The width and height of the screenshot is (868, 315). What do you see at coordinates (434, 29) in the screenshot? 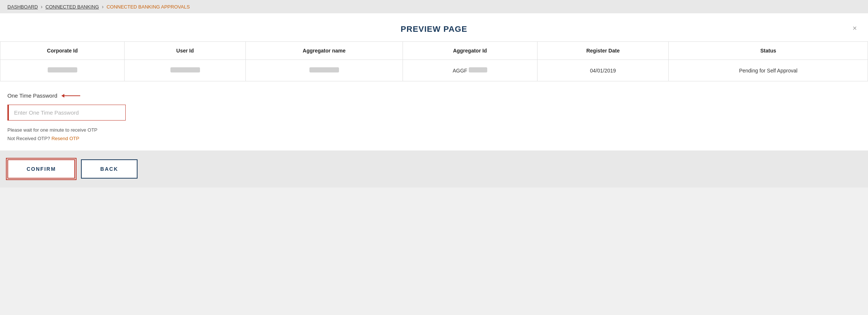
I see `page-title: PREVIEW PAGE` at bounding box center [434, 29].